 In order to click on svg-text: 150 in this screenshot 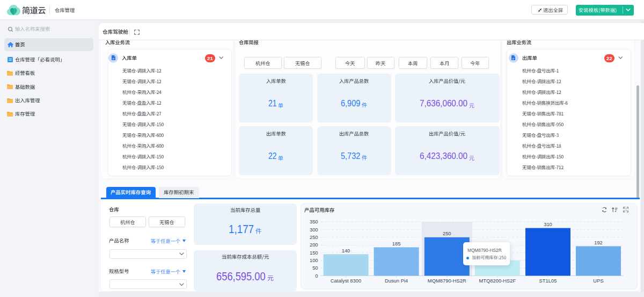, I will do `click(314, 253)`.